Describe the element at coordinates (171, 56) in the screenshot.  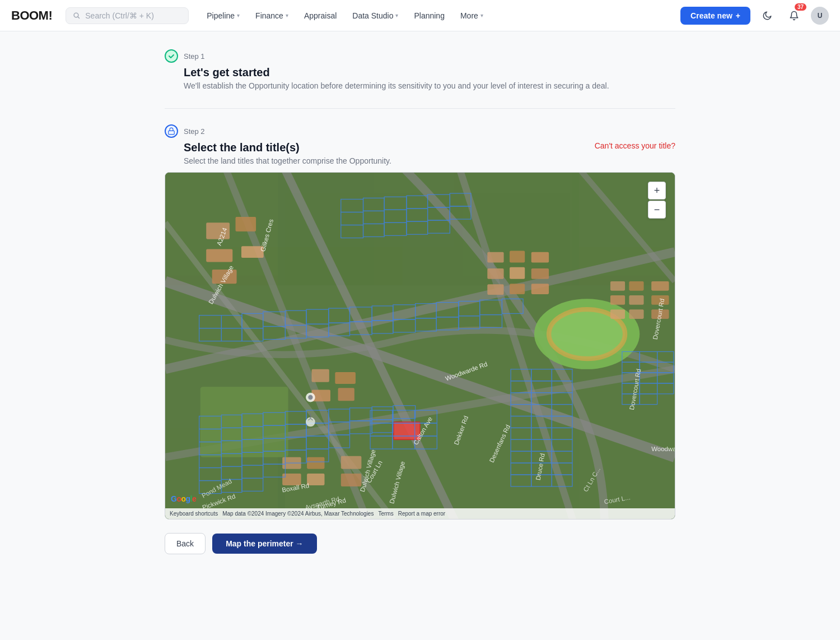
I see `check-icon` at that location.